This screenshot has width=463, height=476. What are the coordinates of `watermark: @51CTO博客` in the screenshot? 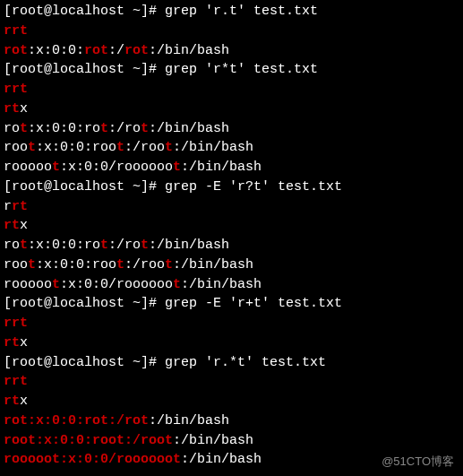 It's located at (417, 463).